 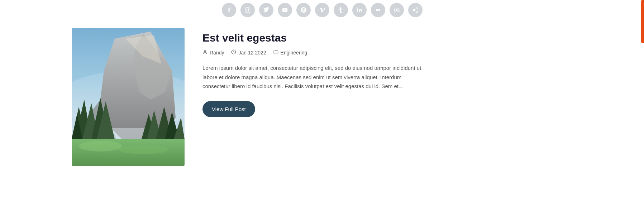 What do you see at coordinates (276, 52) in the screenshot?
I see `folder-icon` at bounding box center [276, 52].